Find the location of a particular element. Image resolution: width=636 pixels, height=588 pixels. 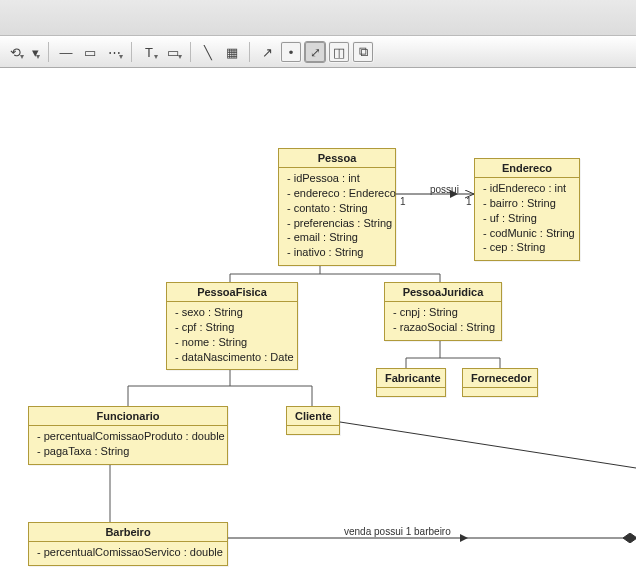

class-title: PessoaJuridica is located at coordinates (443, 292).